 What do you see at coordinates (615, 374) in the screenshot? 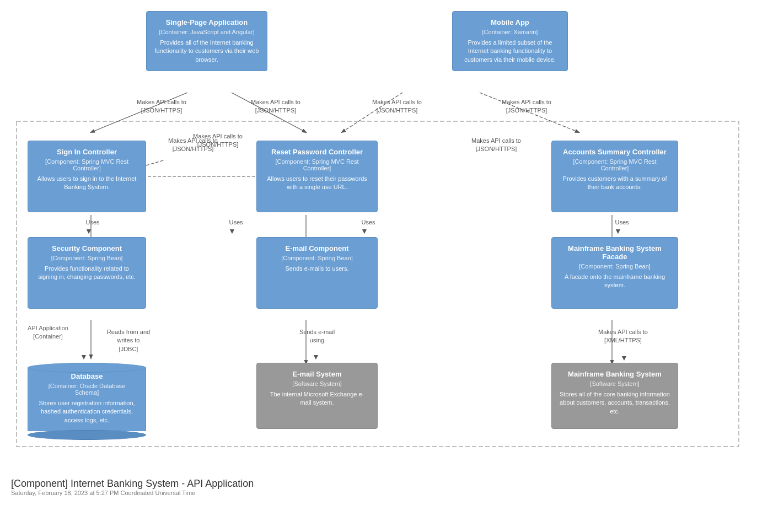
I see `mainframe-title: Mainframe Banking System` at bounding box center [615, 374].